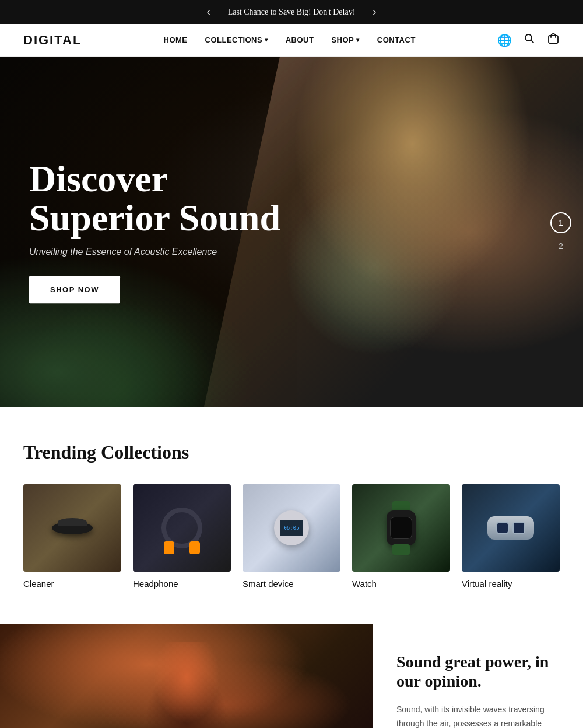 This screenshot has width=583, height=728. I want to click on collection-smart: 06:05 Smart device, so click(292, 537).